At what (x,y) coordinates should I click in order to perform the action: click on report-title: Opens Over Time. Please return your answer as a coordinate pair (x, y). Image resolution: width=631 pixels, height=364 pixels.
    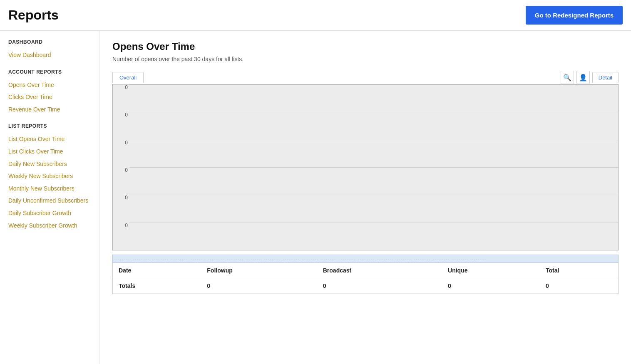
    Looking at the image, I should click on (365, 47).